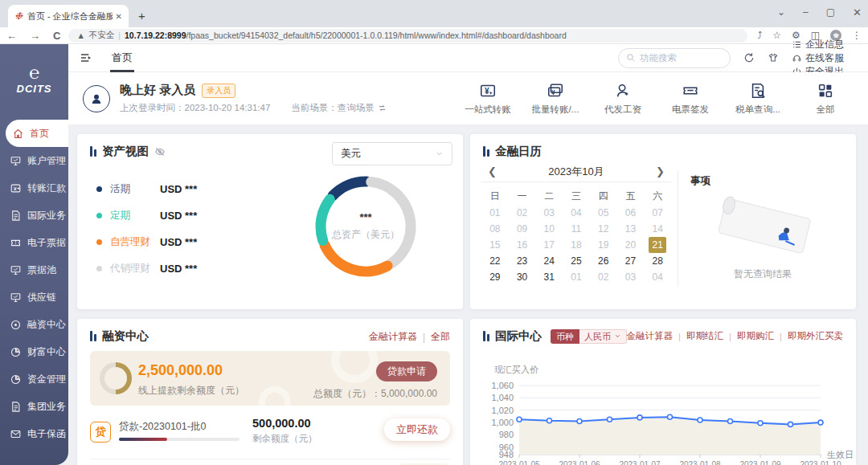 The image size is (868, 465). Describe the element at coordinates (407, 371) in the screenshot. I see `loan-apply-button: 贷款申请` at that location.